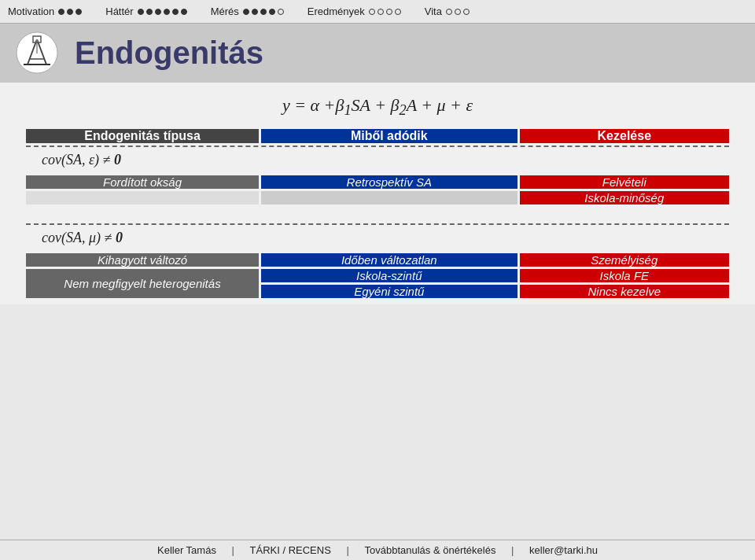 The width and height of the screenshot is (755, 560). Describe the element at coordinates (458, 12) in the screenshot. I see `vita-dots` at that location.